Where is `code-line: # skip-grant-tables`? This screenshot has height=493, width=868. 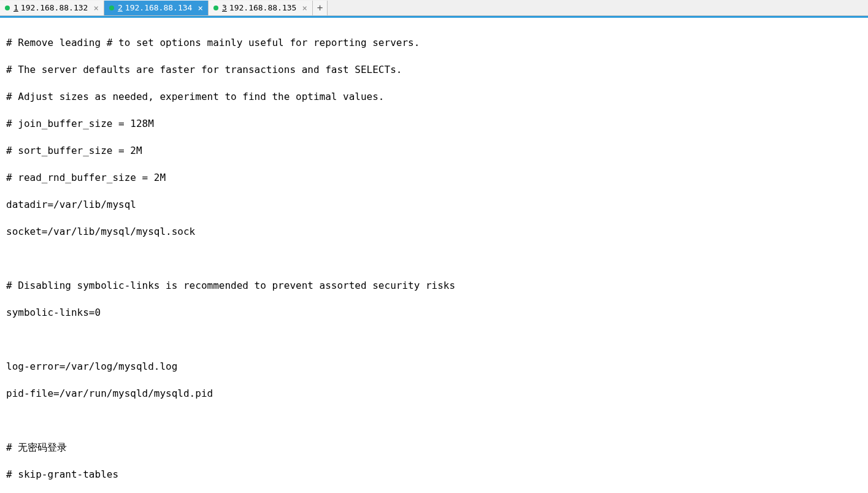 code-line: # skip-grant-tables is located at coordinates (434, 475).